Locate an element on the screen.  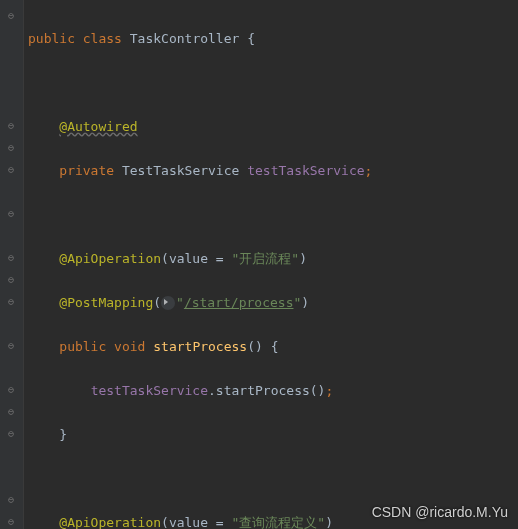
code-line: @Autowired is located at coordinates (271, 127).